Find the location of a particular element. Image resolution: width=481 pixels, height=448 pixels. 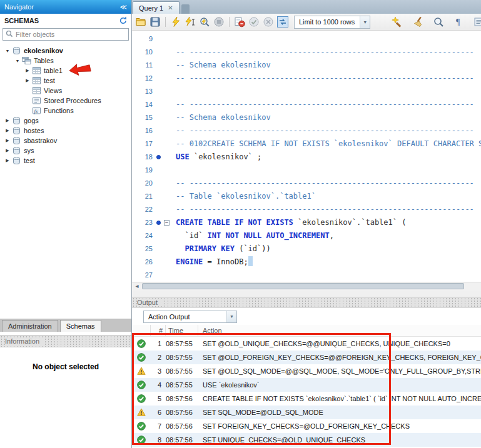

line-number: 15 is located at coordinates (143, 117).